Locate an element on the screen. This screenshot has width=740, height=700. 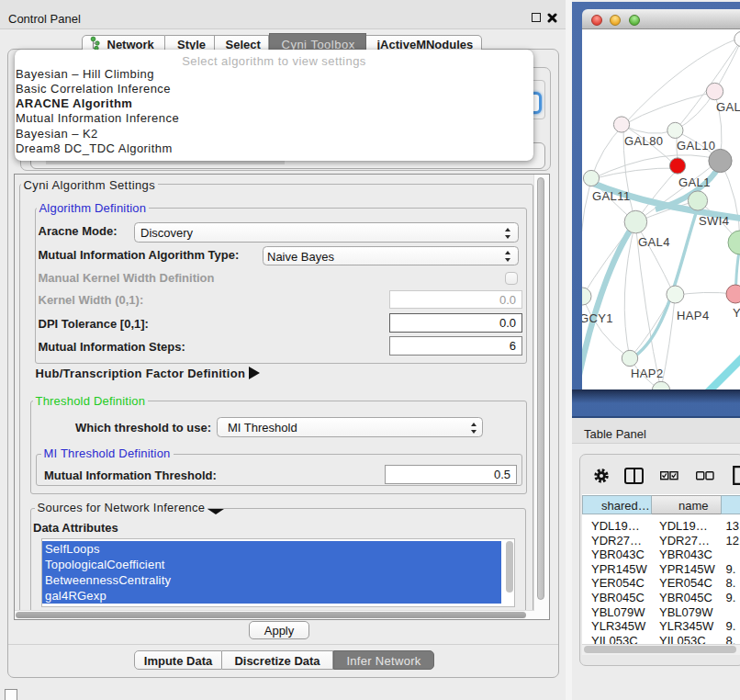
svg-text: GAL2 is located at coordinates (728, 107).